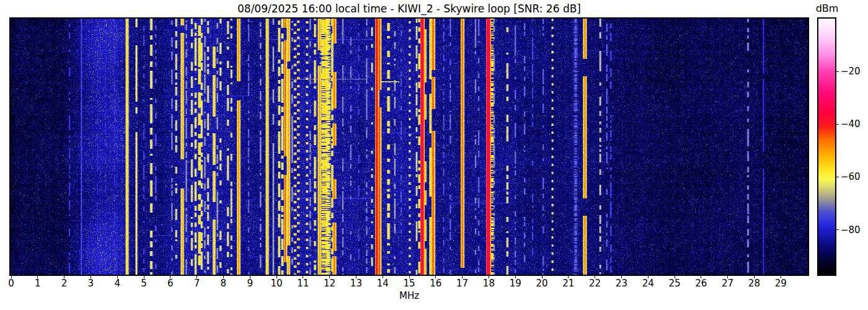 The width and height of the screenshot is (868, 310). Describe the element at coordinates (223, 283) in the screenshot. I see `x-tick-label: 8` at that location.